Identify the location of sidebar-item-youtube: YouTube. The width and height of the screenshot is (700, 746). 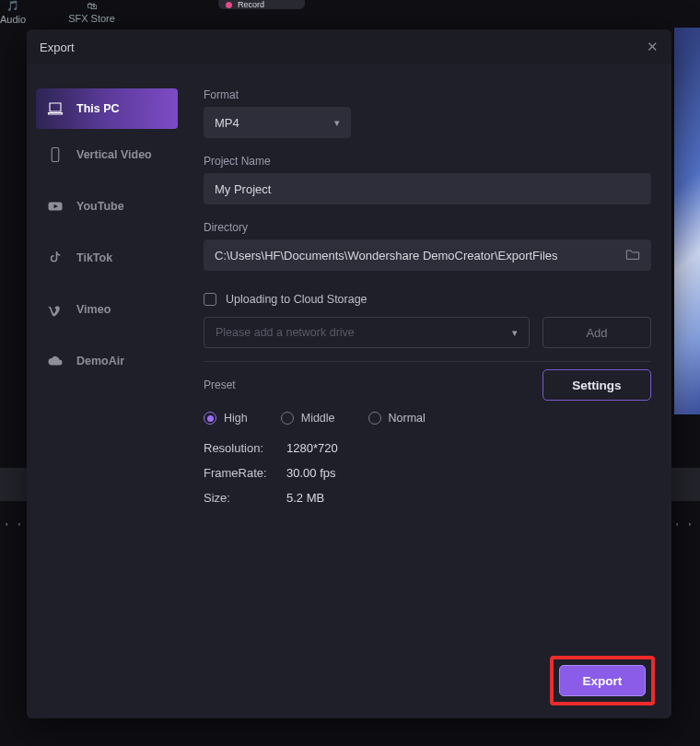
(105, 206).